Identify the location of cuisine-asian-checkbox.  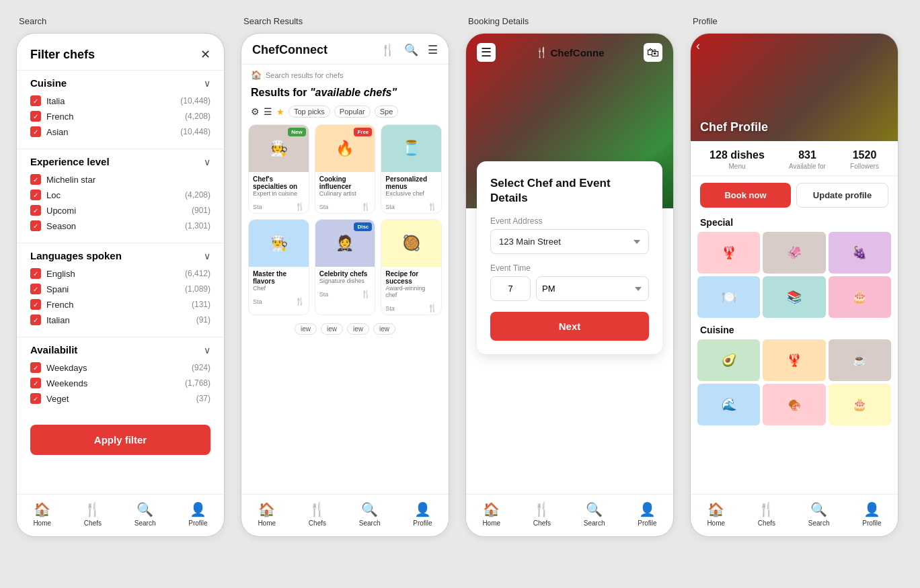
(36, 132).